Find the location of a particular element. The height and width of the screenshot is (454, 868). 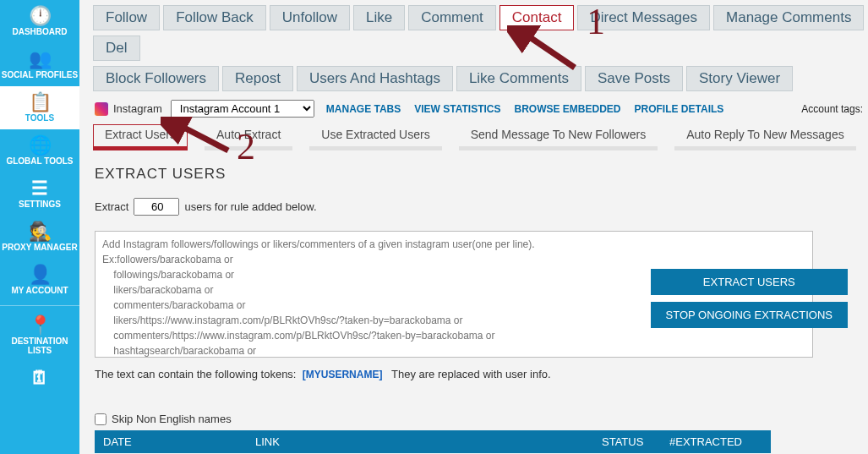

action-buttons: EXTRACT USERS STOP ONGOING EXTRACTIONS is located at coordinates (749, 298).